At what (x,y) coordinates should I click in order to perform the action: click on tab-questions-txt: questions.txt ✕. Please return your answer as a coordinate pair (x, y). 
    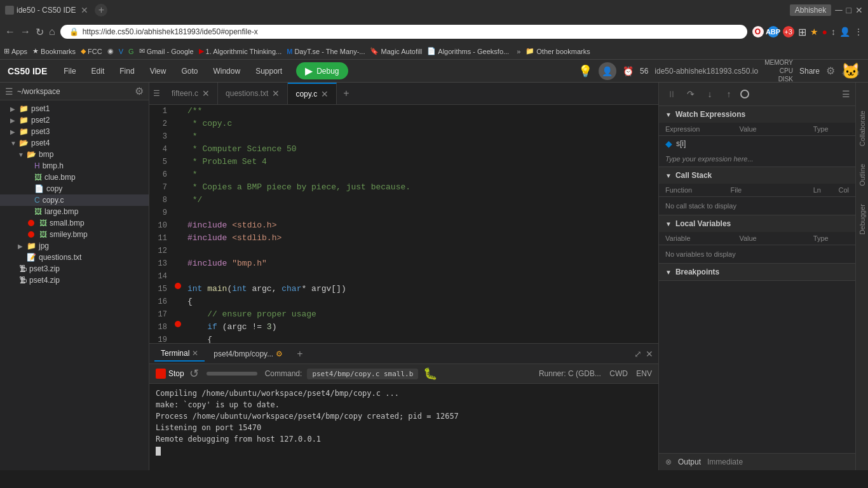
    Looking at the image, I should click on (253, 94).